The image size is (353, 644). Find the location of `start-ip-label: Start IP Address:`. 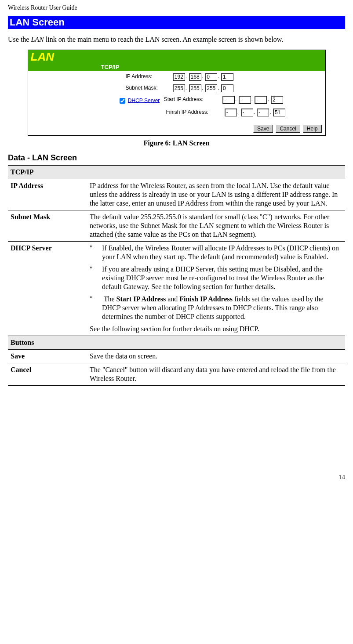

start-ip-label: Start IP Address: is located at coordinates (193, 99).